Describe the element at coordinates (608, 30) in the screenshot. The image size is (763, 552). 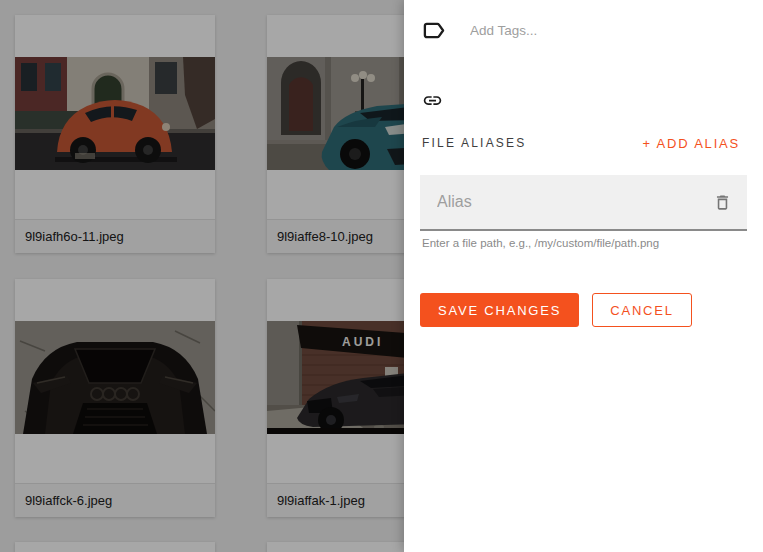
I see `add-tags-input` at that location.